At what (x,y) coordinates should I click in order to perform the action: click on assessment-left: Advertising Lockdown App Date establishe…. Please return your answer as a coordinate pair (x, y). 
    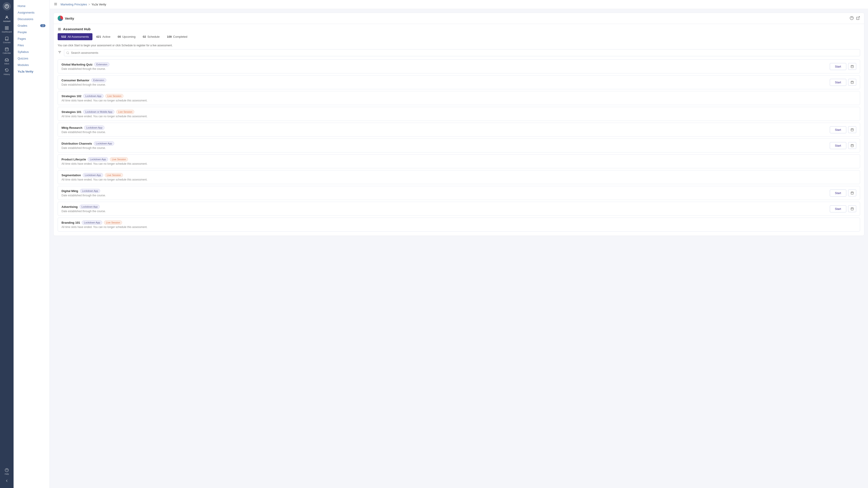
    Looking at the image, I should click on (445, 209).